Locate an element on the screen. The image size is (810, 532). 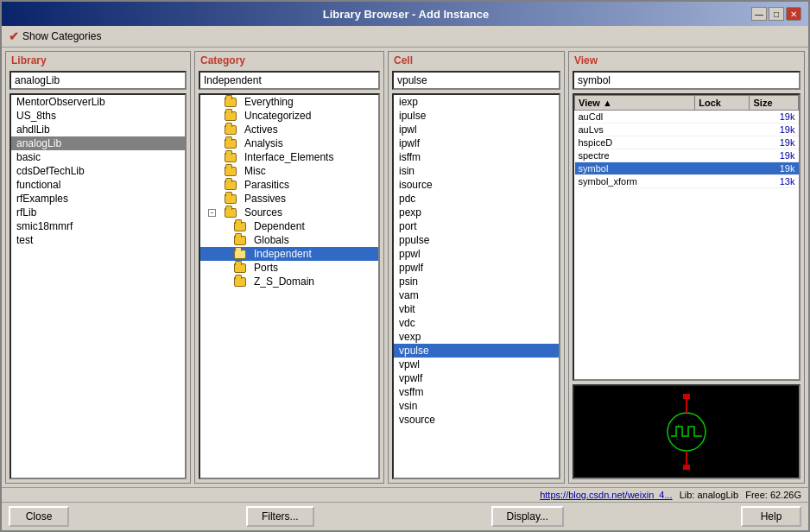
close-window-button: ✕ is located at coordinates (794, 14).